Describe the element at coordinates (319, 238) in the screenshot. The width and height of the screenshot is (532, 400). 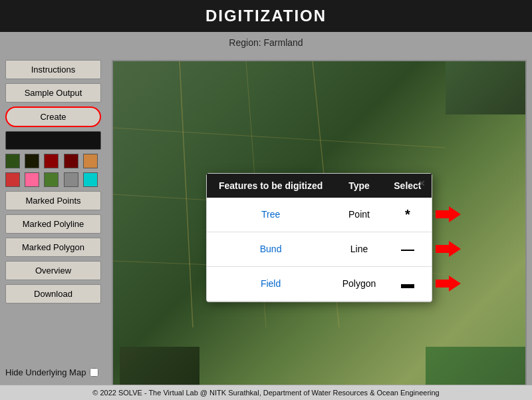
I see `features-table: Features to be digitized Type Select Tre…` at that location.